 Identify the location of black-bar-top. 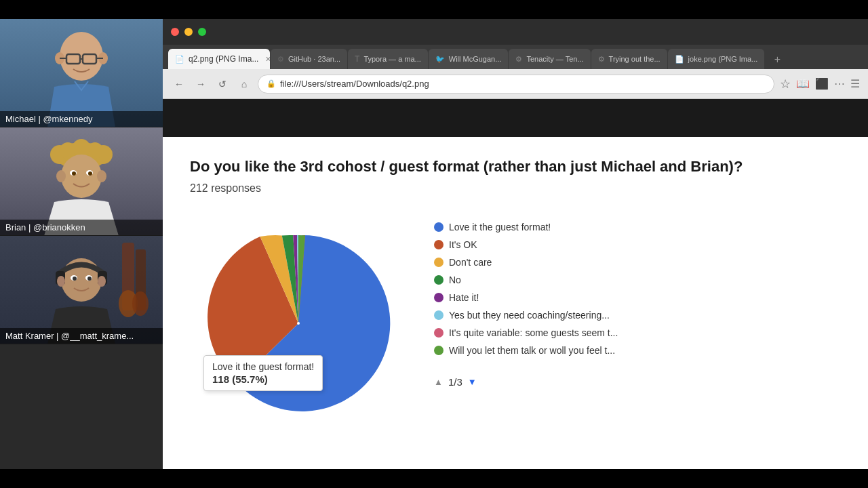
(434, 9).